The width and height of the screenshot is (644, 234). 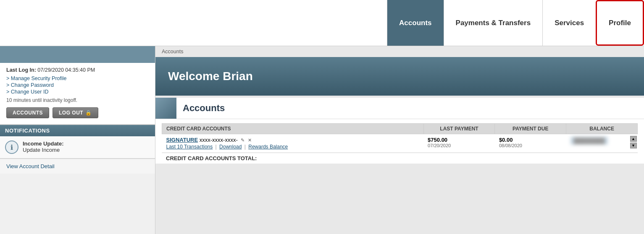 I want to click on account-name-link: SIGNATURE, so click(x=182, y=140).